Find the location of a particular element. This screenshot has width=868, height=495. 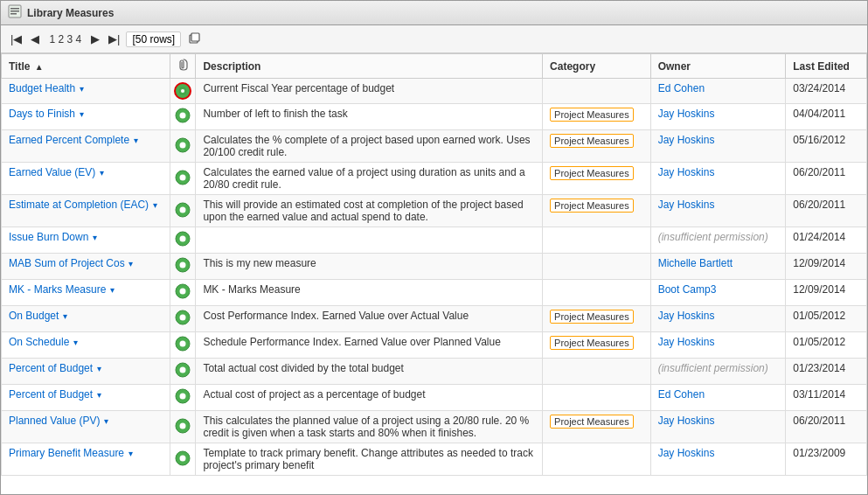

cell-title: Primary Benefit Measure ▾ is located at coordinates (86, 460).